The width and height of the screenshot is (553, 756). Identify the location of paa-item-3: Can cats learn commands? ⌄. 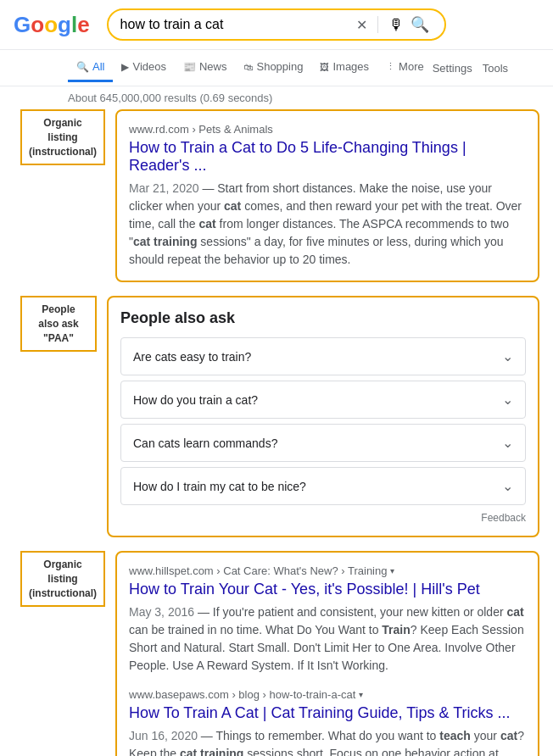
(323, 442).